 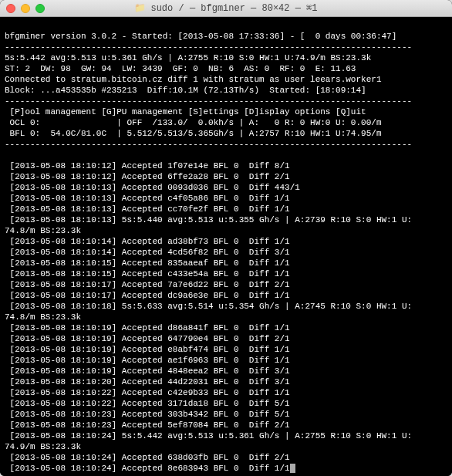 I want to click on traffic-lights, so click(x=25, y=8).